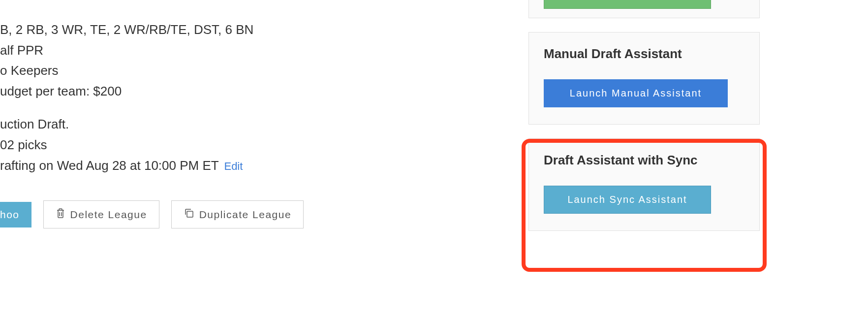 The height and width of the screenshot is (324, 868). I want to click on spacer, so click(246, 108).